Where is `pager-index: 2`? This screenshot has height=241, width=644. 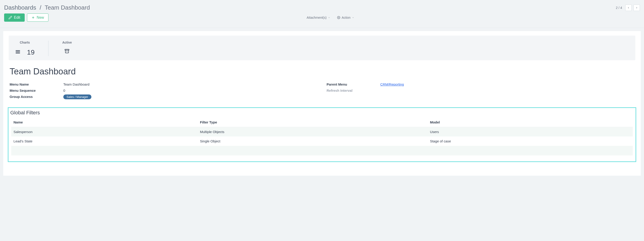
pager-index: 2 is located at coordinates (617, 8).